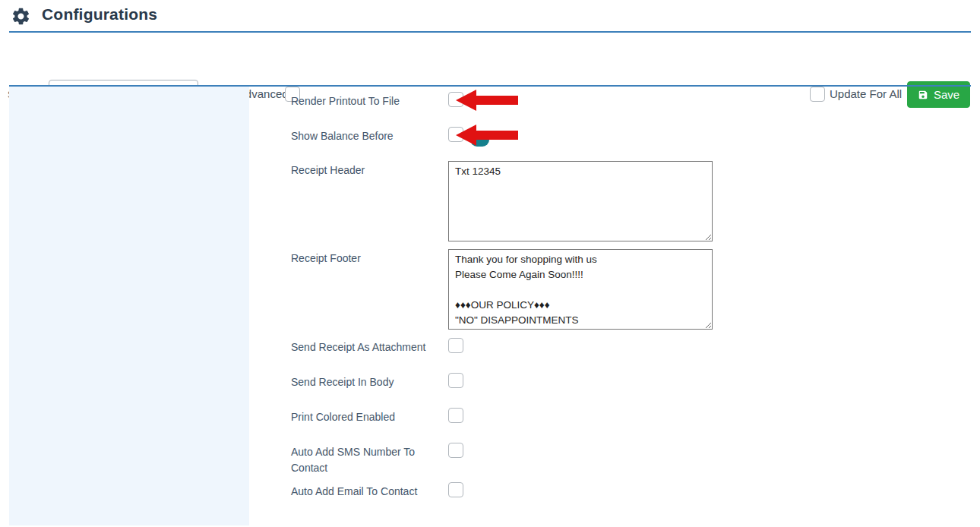 This screenshot has width=980, height=527. I want to click on auto-add-sms-number-checkbox, so click(456, 450).